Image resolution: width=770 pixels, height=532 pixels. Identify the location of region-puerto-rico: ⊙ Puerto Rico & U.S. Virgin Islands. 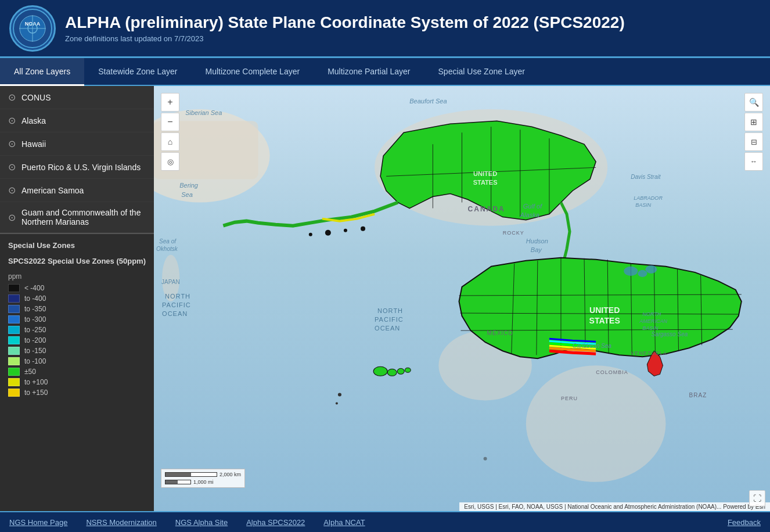
(77, 167).